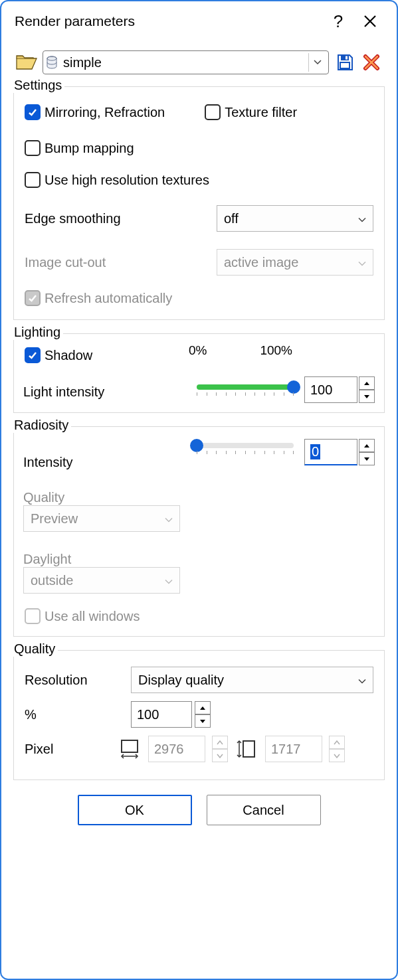 This screenshot has width=398, height=980. Describe the element at coordinates (199, 715) in the screenshot. I see `quality-group: Quality Resolution Display quality % Pix…` at that location.